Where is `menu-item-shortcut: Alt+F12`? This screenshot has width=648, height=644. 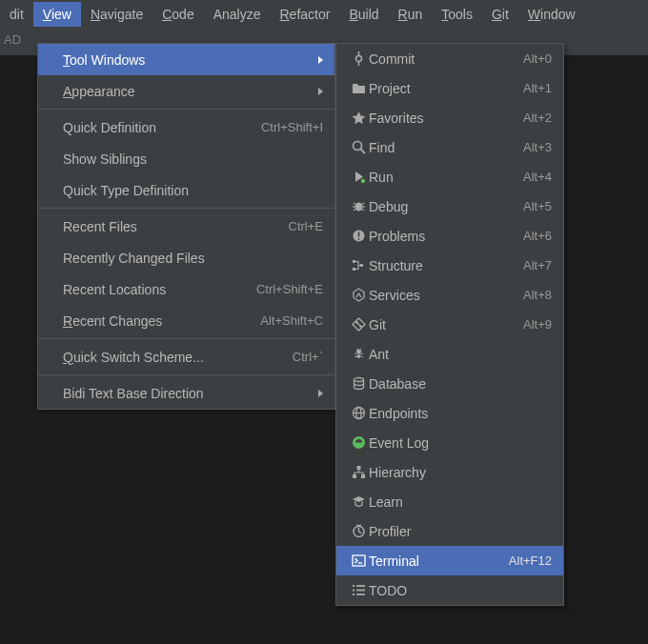 menu-item-shortcut: Alt+F12 is located at coordinates (530, 560).